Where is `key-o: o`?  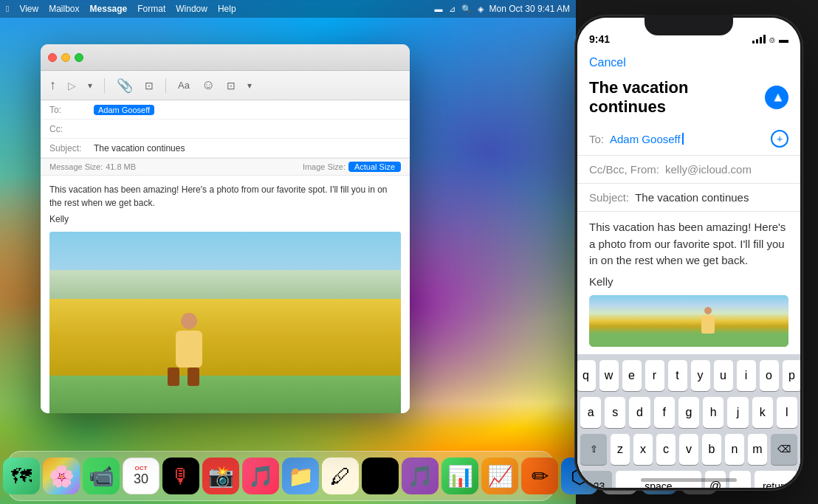 key-o: o is located at coordinates (769, 376).